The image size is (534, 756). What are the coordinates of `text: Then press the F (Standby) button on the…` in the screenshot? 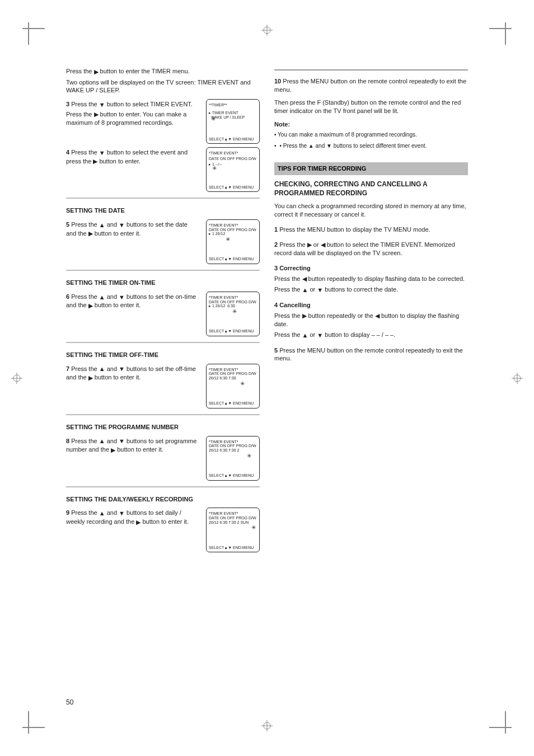 It's located at (371, 107).